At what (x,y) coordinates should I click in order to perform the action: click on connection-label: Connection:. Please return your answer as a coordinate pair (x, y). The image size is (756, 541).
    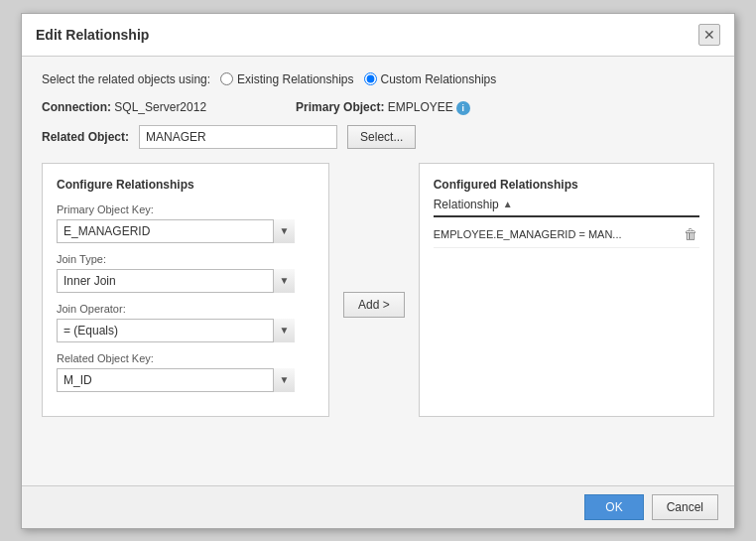
    Looking at the image, I should click on (76, 107).